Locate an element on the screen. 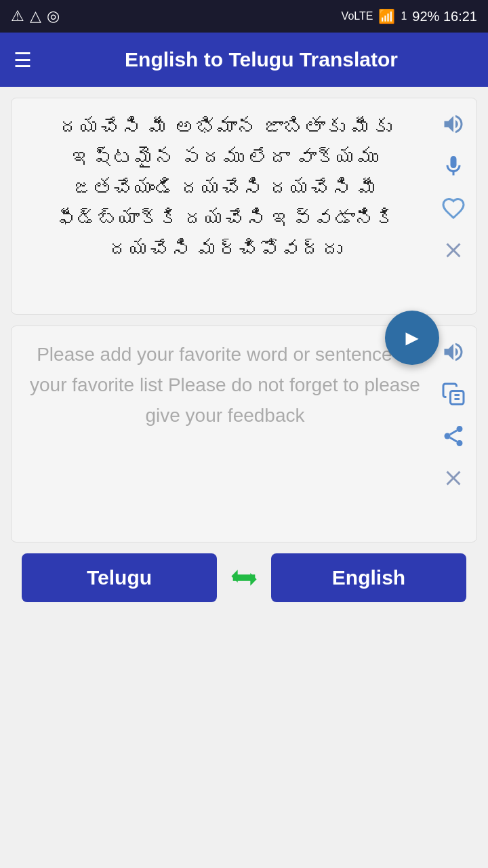 This screenshot has width=488, height=868. top-favorite-icon is located at coordinates (453, 208).